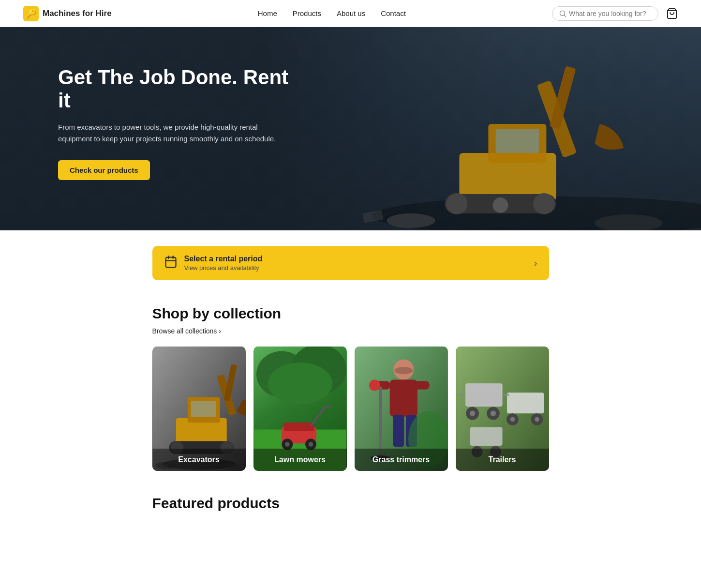 The height and width of the screenshot is (588, 701). What do you see at coordinates (351, 14) in the screenshot?
I see `nav-about: About us` at bounding box center [351, 14].